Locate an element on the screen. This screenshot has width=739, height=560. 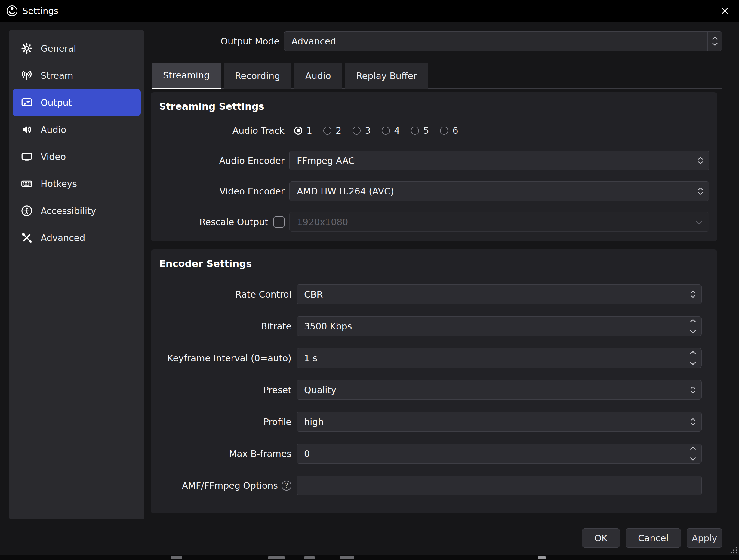
bitrate-spinner: 3500 Kbps is located at coordinates (499, 326).